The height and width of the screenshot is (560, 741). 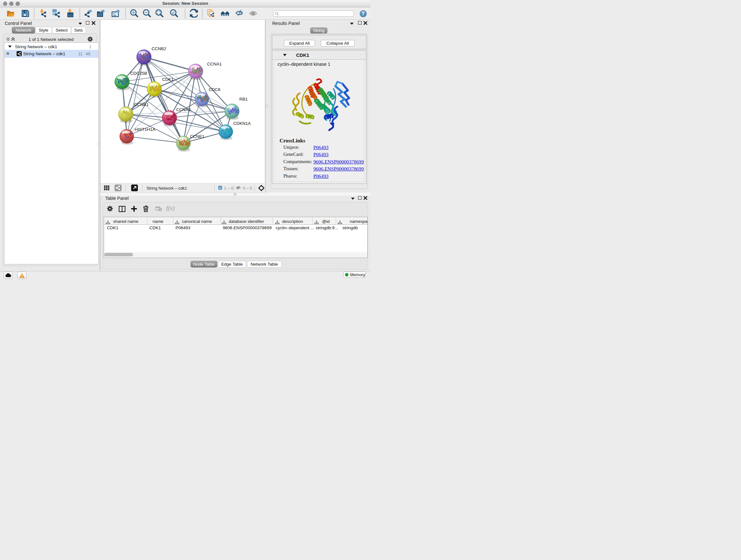 I want to click on svg-text: RB1, so click(x=243, y=99).